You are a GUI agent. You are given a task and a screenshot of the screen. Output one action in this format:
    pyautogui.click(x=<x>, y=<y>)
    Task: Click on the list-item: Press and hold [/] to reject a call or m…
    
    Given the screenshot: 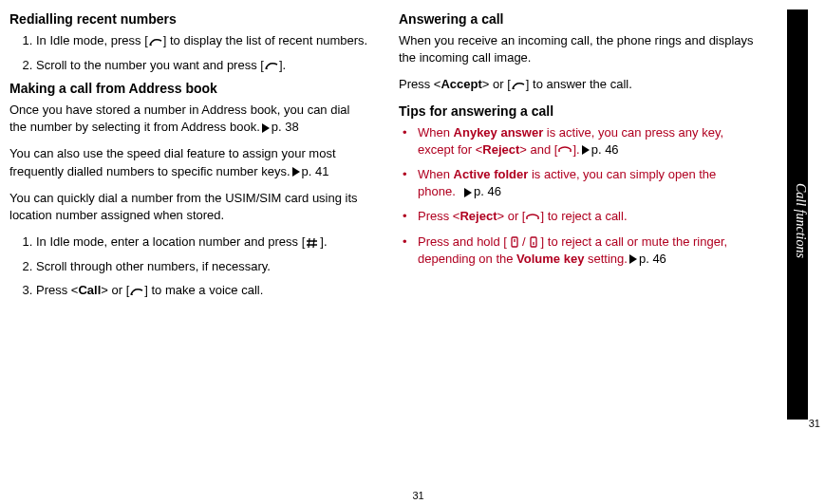 What is the action you would take?
    pyautogui.click(x=579, y=251)
    